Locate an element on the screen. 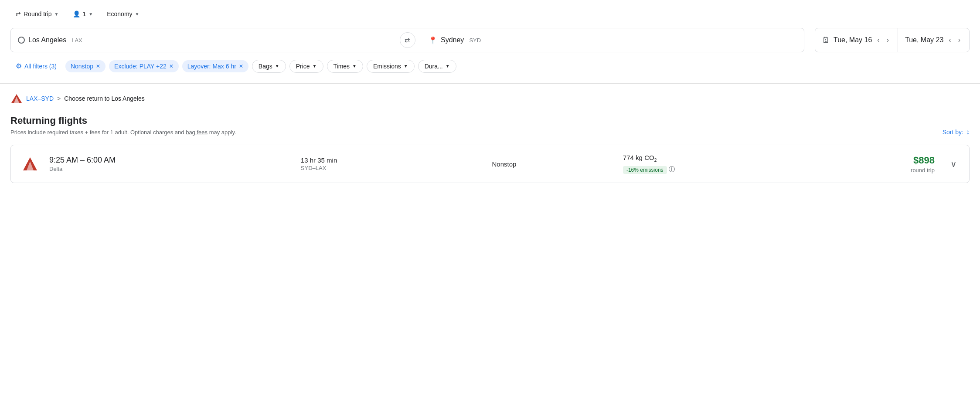 The height and width of the screenshot is (401, 980). origin-city: Los Angeles is located at coordinates (47, 40).